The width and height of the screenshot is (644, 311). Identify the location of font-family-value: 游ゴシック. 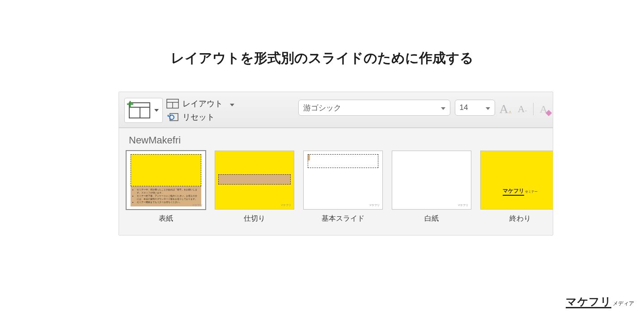
(322, 108).